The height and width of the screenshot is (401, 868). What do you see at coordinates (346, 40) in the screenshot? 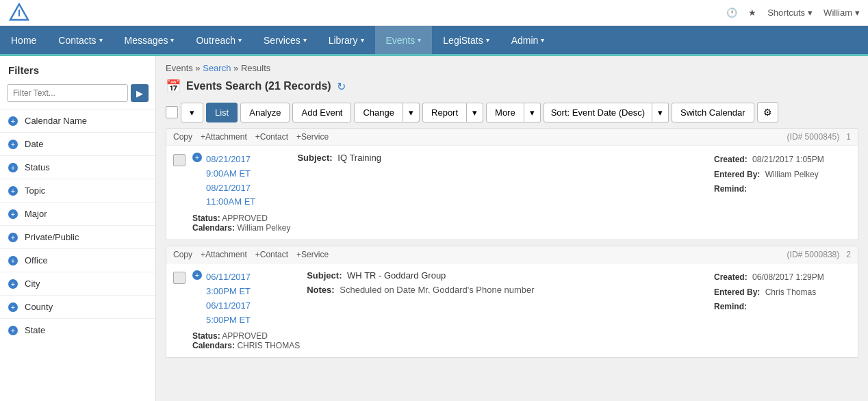
I see `nav-library: Library ▾` at bounding box center [346, 40].